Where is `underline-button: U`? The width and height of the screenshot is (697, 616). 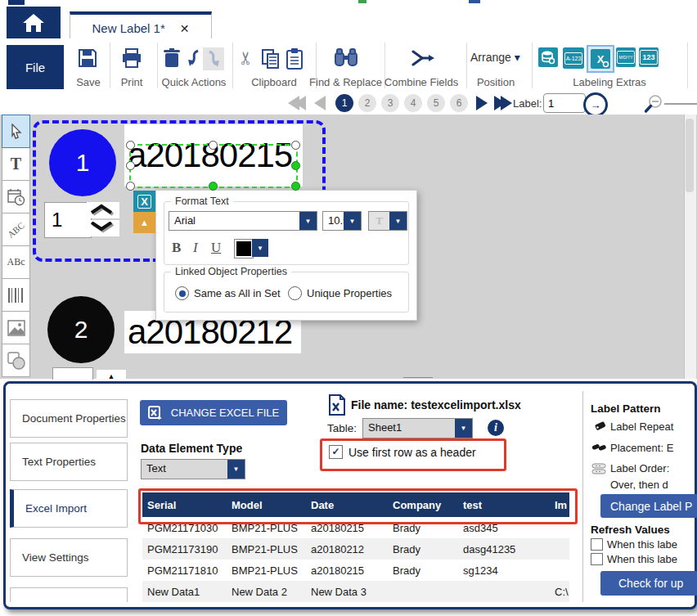
underline-button: U is located at coordinates (216, 248).